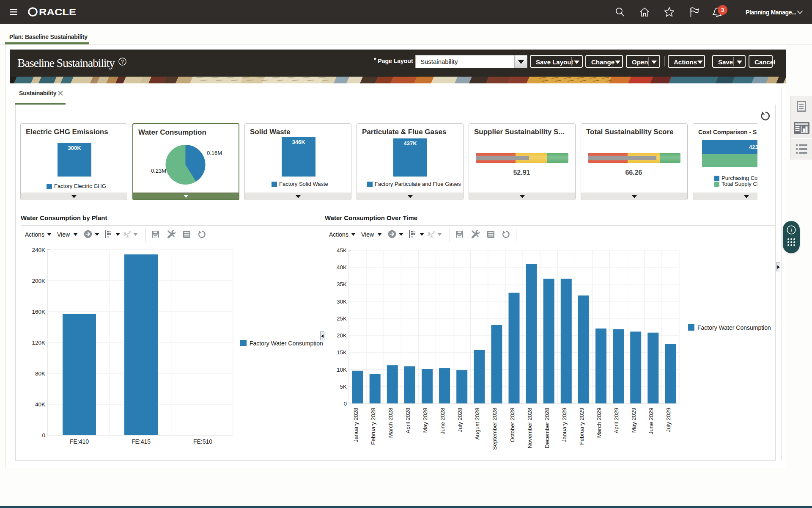 This screenshot has width=812, height=508. I want to click on svg-text: 5K, so click(343, 387).